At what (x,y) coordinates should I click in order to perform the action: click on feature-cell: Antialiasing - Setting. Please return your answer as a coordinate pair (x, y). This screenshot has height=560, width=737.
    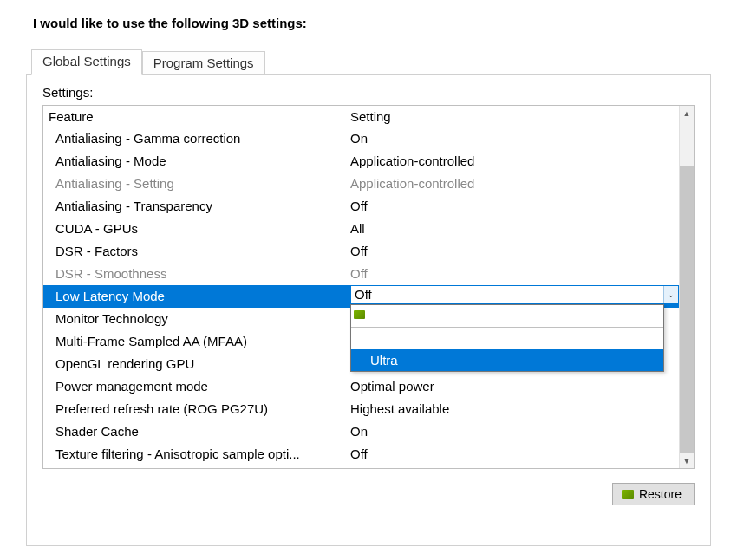
    Looking at the image, I should click on (199, 184).